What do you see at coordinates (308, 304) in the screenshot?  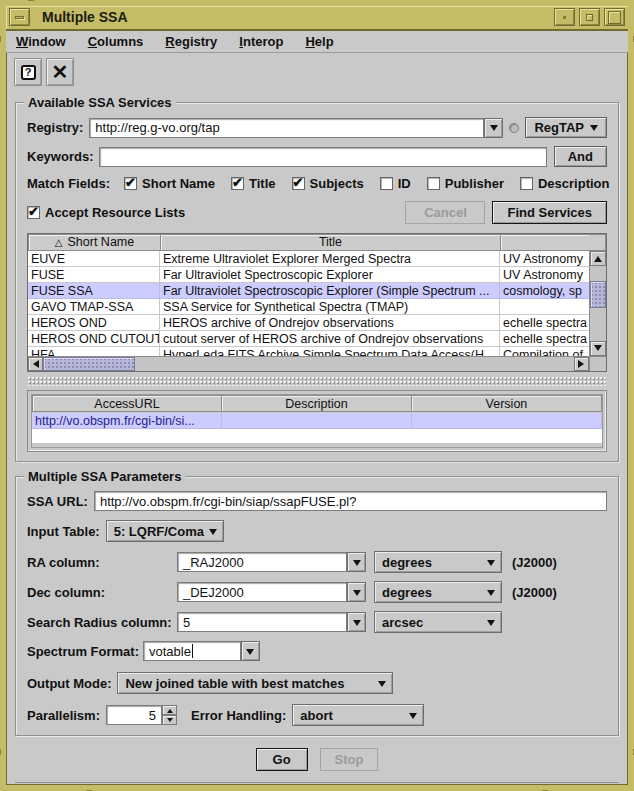 I see `services-table-body: EUVE Extreme Ultraviolet Explorer Merged…` at bounding box center [308, 304].